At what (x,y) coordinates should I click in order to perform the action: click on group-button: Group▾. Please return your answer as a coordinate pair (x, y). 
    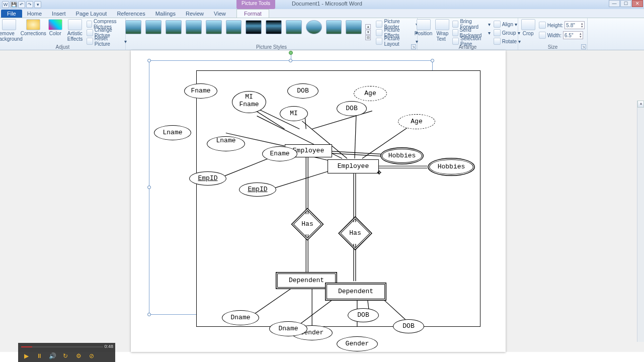
    Looking at the image, I should click on (507, 33).